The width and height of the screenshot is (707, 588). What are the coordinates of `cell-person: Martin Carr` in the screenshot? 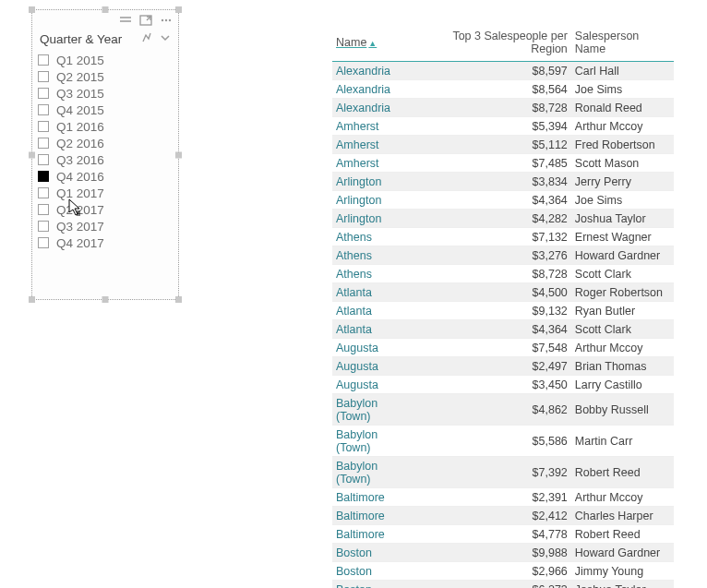 It's located at (622, 441).